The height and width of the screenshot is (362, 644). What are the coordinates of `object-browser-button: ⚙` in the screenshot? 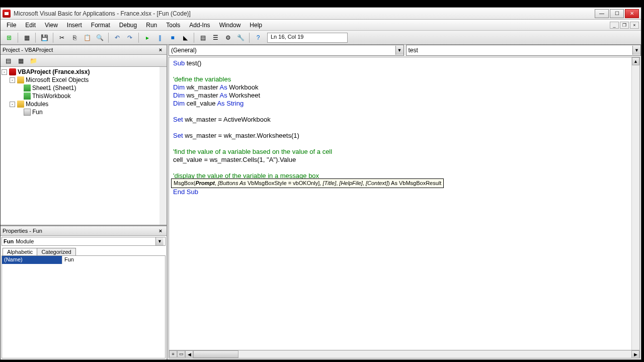 It's located at (228, 38).